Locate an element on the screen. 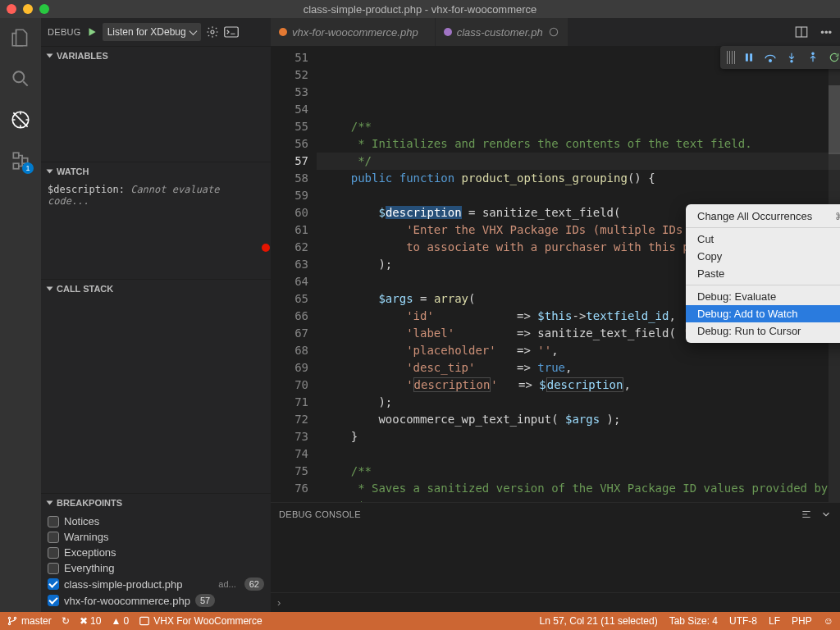 The image size is (840, 630). step-into-icon is located at coordinates (792, 57).